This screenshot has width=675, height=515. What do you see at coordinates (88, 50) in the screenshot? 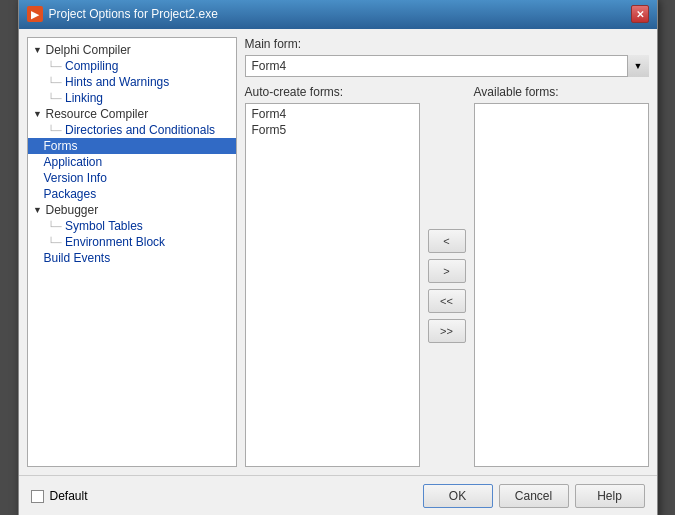
I see `tree-item-label: Delphi Compiler` at bounding box center [88, 50].